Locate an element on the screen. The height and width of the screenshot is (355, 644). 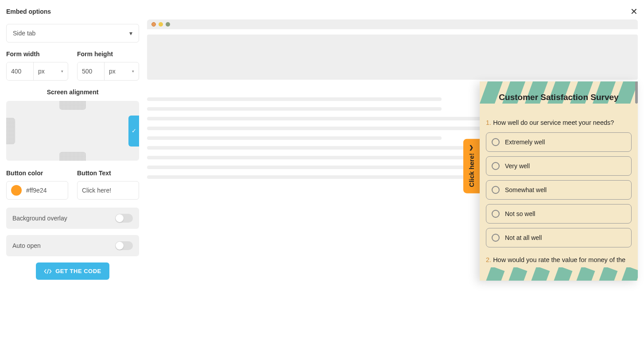
question-number: 1. is located at coordinates (489, 123).